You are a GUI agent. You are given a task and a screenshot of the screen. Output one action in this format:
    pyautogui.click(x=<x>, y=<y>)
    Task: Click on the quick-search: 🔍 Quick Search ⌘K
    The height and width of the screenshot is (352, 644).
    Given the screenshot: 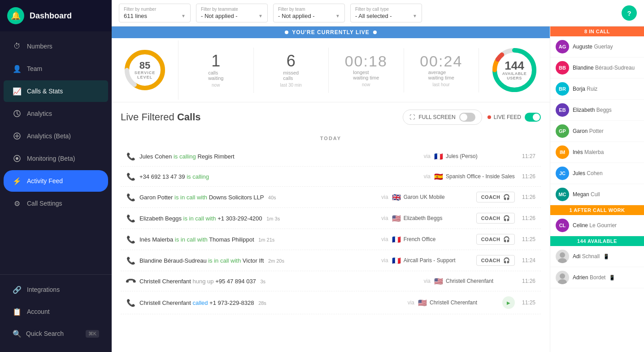 What is the action you would take?
    pyautogui.click(x=56, y=334)
    